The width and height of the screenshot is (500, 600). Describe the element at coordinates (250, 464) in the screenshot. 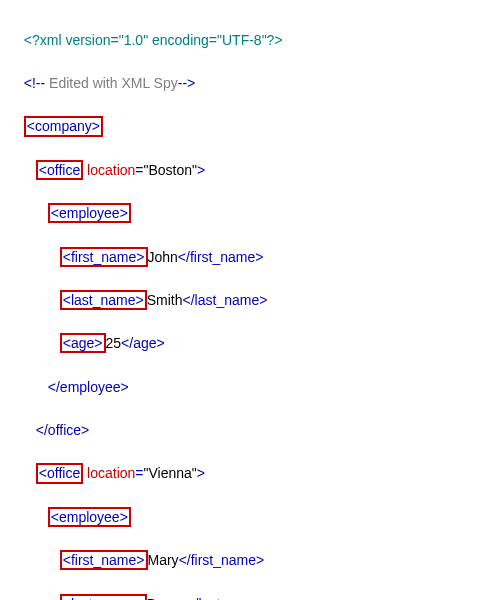

I see `office-open-line: <office location="Vienna">` at that location.